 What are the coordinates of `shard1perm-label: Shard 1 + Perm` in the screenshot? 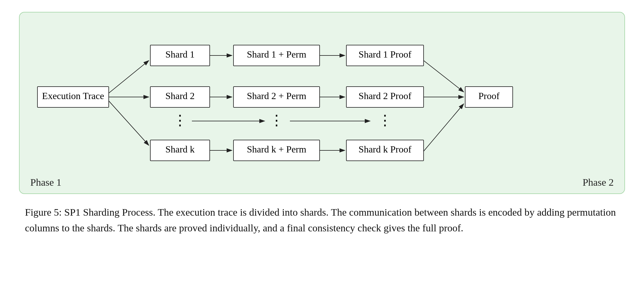 It's located at (277, 54).